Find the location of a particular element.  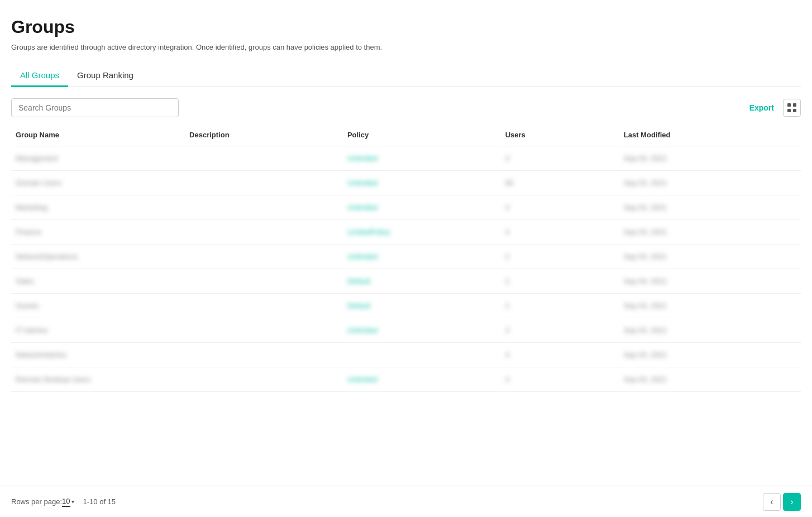

table-row: NetworkOperationsUnlimited2Sep 03, 2021 is located at coordinates (406, 257).